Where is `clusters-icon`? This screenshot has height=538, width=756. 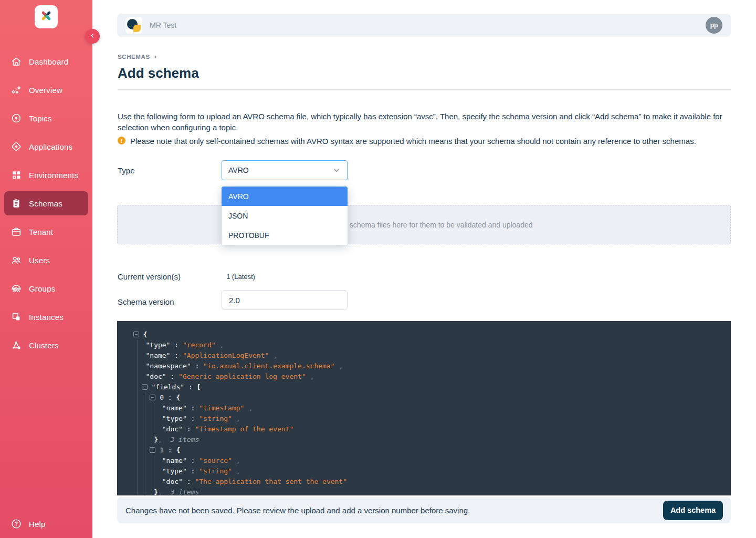 clusters-icon is located at coordinates (16, 345).